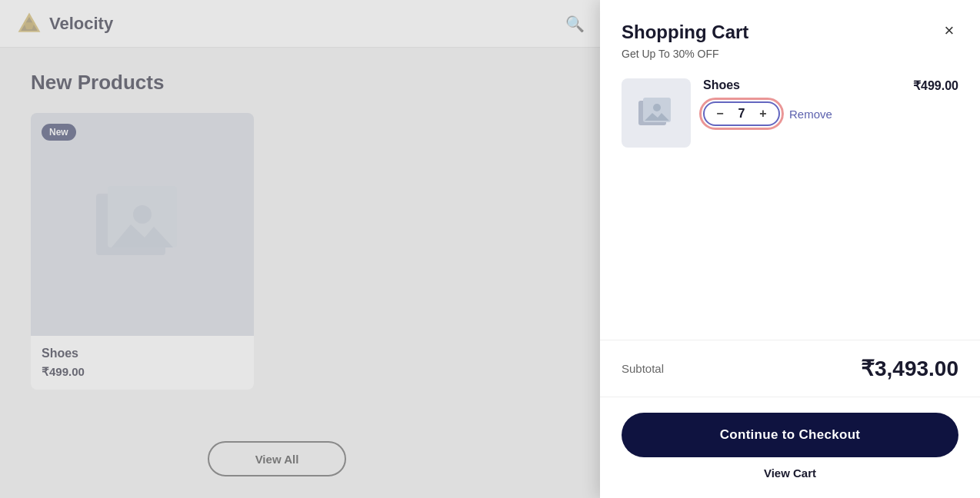 The height and width of the screenshot is (498, 980). Describe the element at coordinates (790, 447) in the screenshot. I see `cart-footer: Continue to Checkout View Cart` at that location.